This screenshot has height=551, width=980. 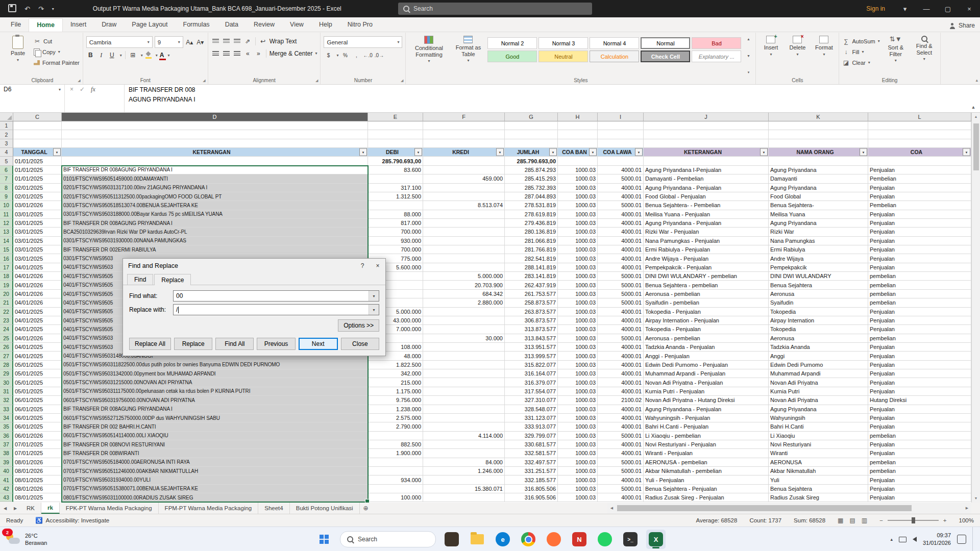 What do you see at coordinates (920, 223) in the screenshot?
I see `cell-L12: Penjualan` at bounding box center [920, 223].